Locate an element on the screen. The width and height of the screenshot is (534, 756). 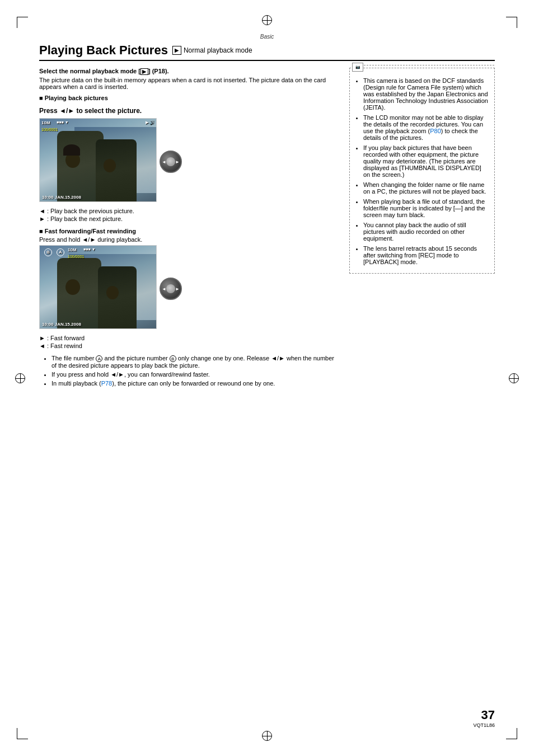
note-bullet-7: The lens barrel retracts about 15 second… is located at coordinates (426, 255).